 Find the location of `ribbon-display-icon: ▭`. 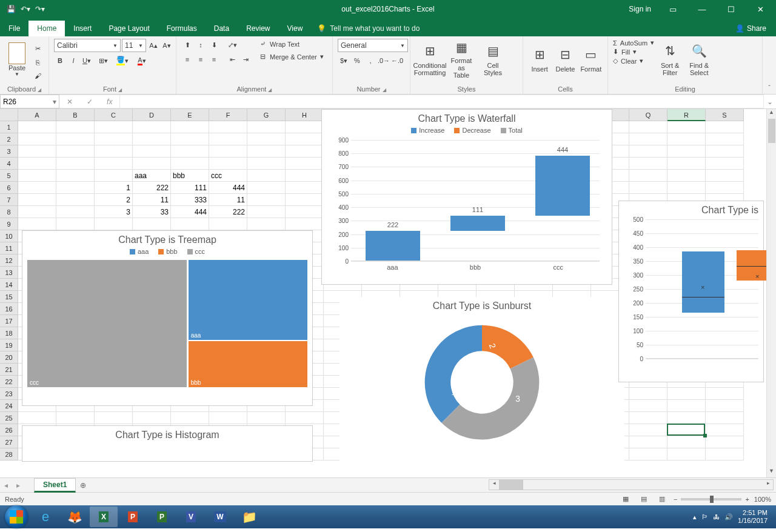

ribbon-display-icon: ▭ is located at coordinates (673, 9).